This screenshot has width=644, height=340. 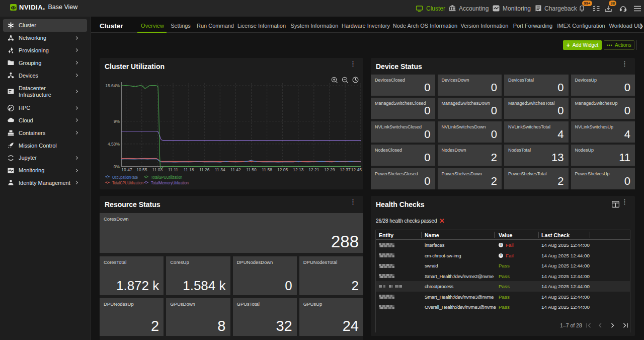 I want to click on svg-text: 11:26, so click(x=204, y=170).